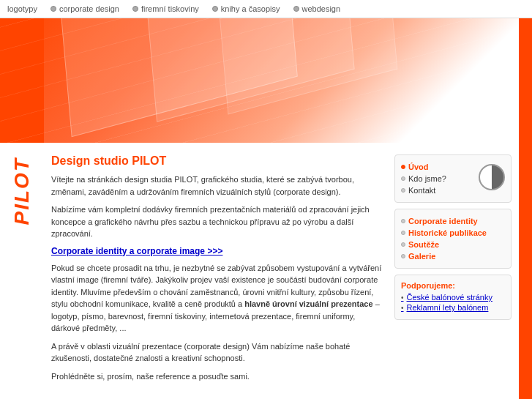 The image size is (532, 399). What do you see at coordinates (403, 167) in the screenshot?
I see `nav-dot-uvod` at bounding box center [403, 167].